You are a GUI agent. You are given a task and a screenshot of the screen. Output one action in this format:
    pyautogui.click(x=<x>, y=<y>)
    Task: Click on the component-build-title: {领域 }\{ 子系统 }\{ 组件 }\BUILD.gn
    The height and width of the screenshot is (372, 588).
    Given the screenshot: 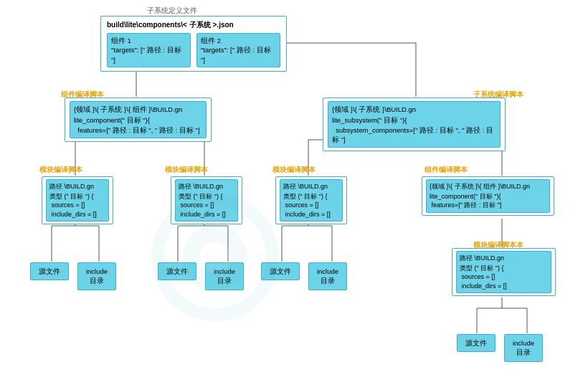 What is the action you would take?
    pyautogui.click(x=138, y=109)
    